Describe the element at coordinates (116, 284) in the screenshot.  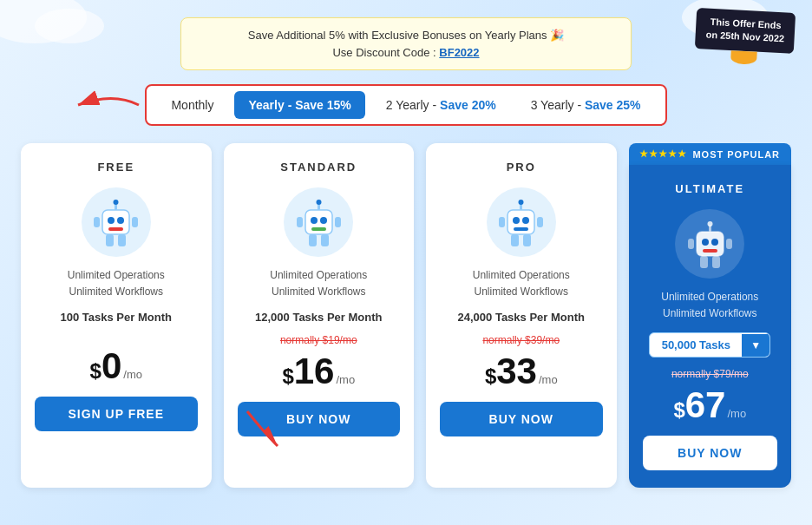
I see `plan-features-free: Unlimited OperationsUnlimited Workflows` at that location.